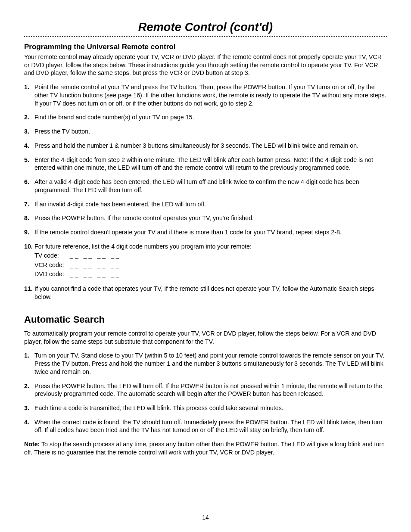 The image size is (411, 532). I want to click on list-item: 4.Press and hold the number 1 & number 3…, so click(206, 146).